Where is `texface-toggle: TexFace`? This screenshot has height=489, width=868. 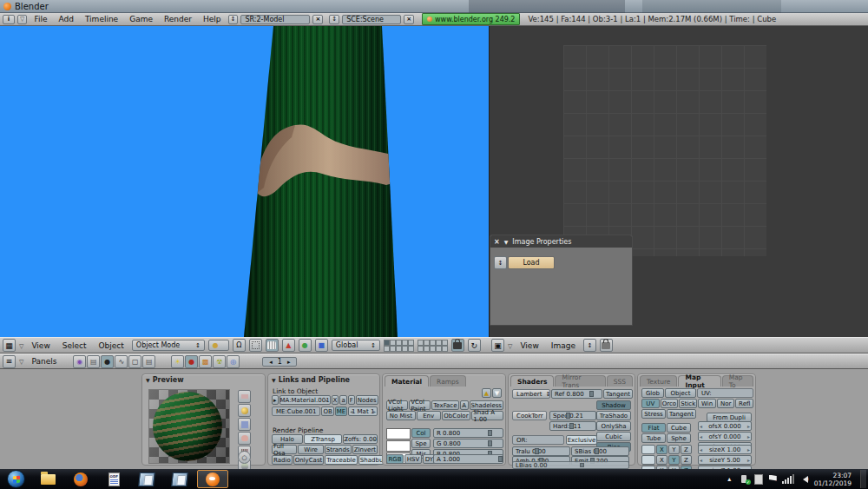 texface-toggle: TexFace is located at coordinates (444, 405).